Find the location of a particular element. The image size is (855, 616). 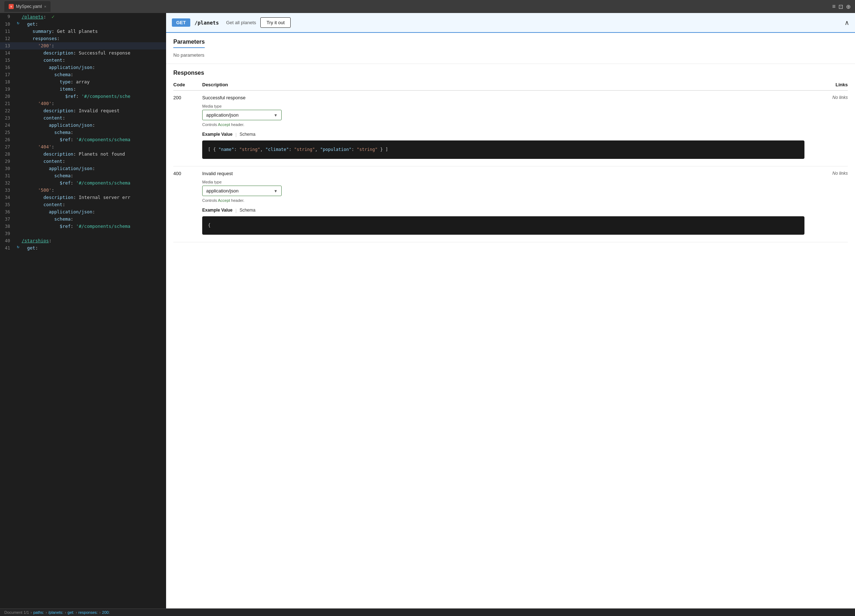

line-content: description: Successful response is located at coordinates (94, 53).